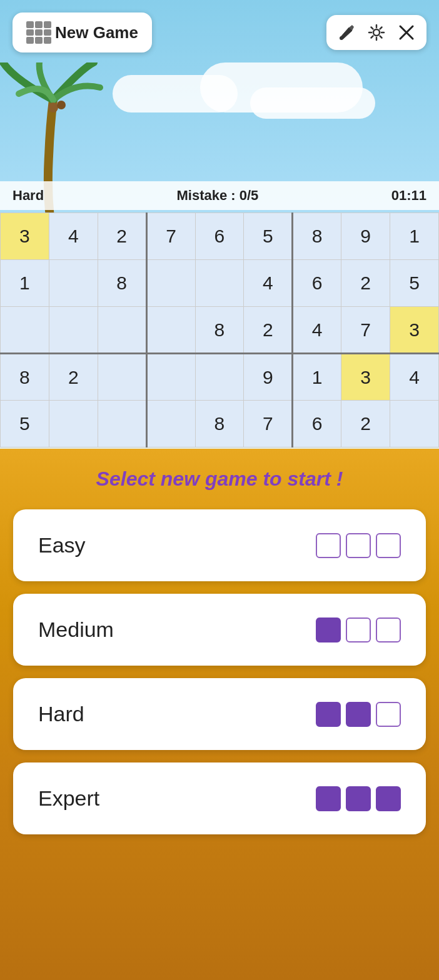 The width and height of the screenshot is (439, 980). Describe the element at coordinates (409, 196) in the screenshot. I see `timer: 01:11` at that location.